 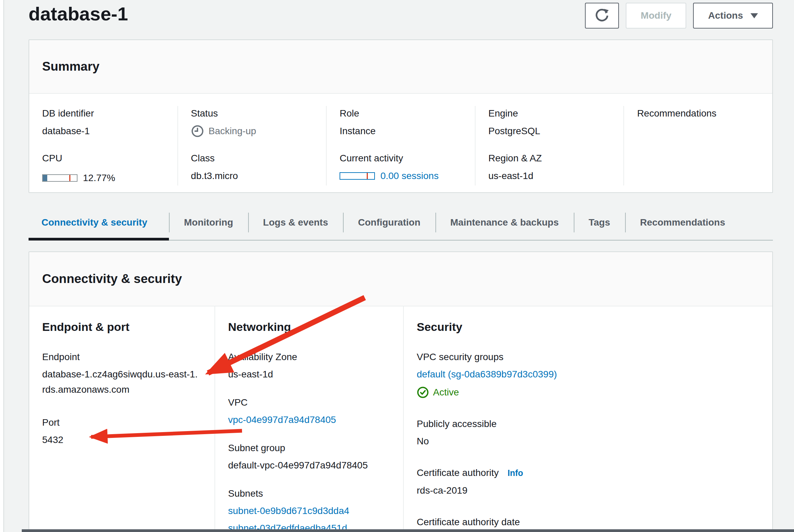 I want to click on cpu-bar-row: 12.77%, so click(x=110, y=178).